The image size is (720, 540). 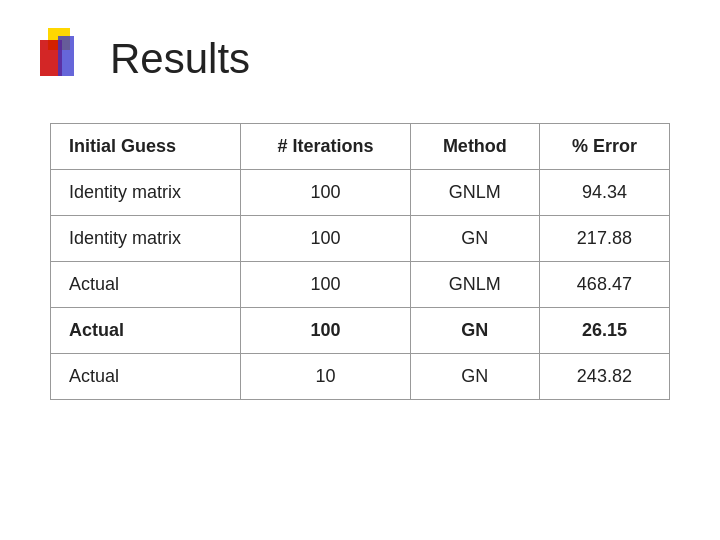 What do you see at coordinates (360, 377) in the screenshot?
I see `table-row: Actual10GN243.82` at bounding box center [360, 377].